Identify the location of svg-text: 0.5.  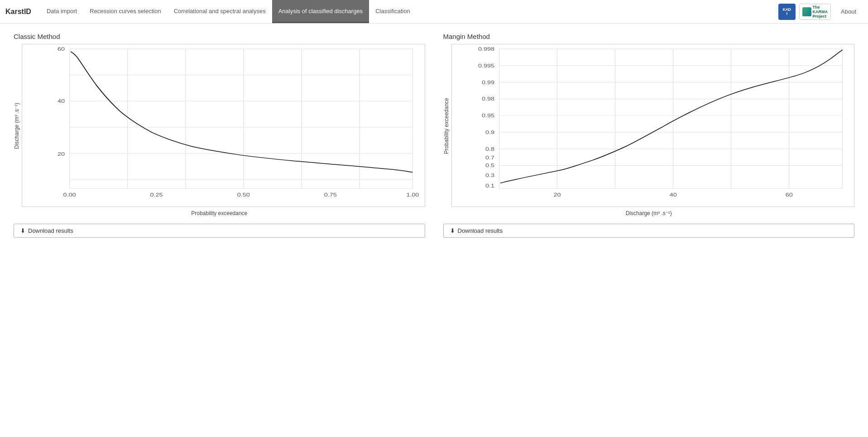
(490, 166).